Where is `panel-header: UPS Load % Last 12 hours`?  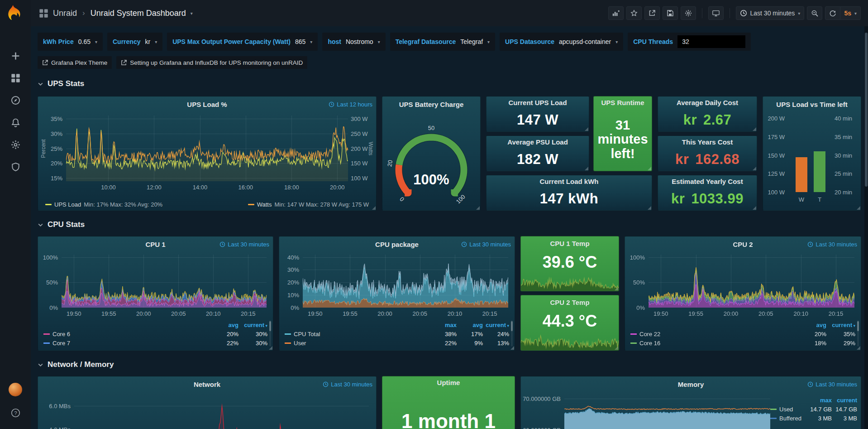 panel-header: UPS Load % Last 12 hours is located at coordinates (207, 104).